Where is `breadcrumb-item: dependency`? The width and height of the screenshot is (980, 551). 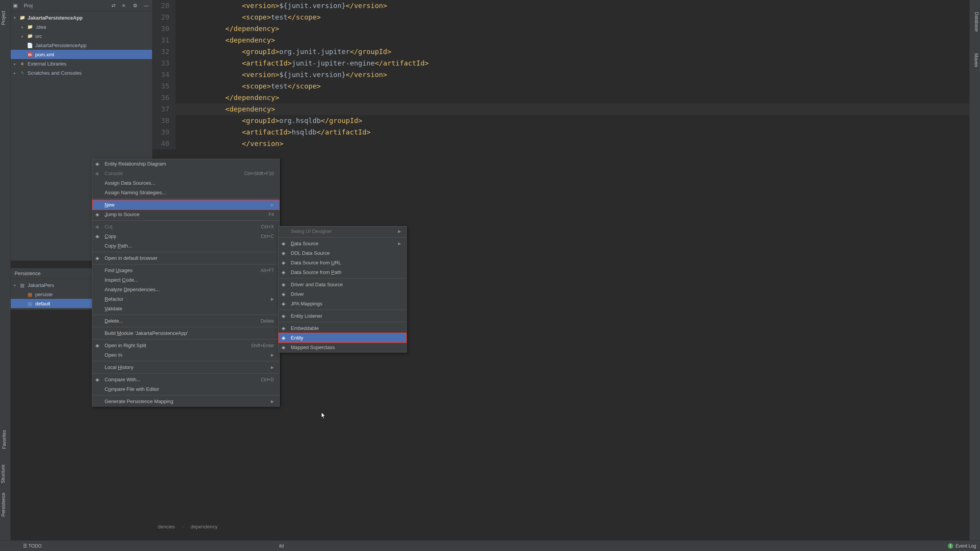 breadcrumb-item: dependency is located at coordinates (204, 526).